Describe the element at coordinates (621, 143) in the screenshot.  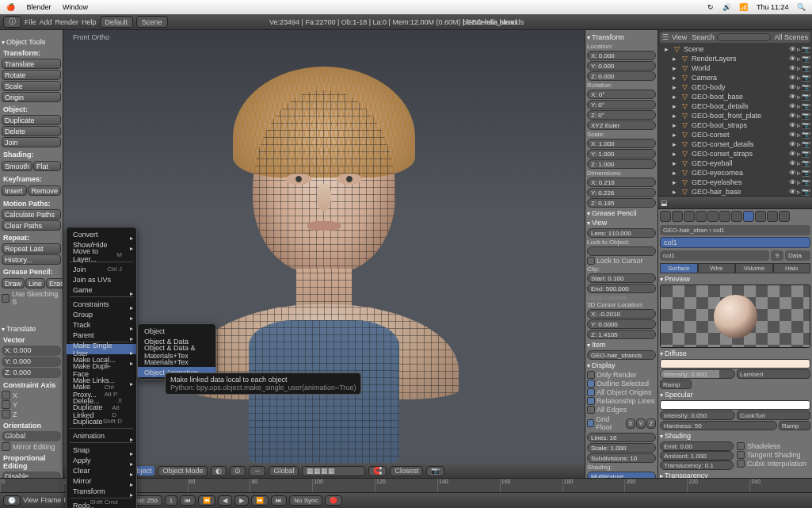
I see `scale-x-field: X: 1.000` at that location.